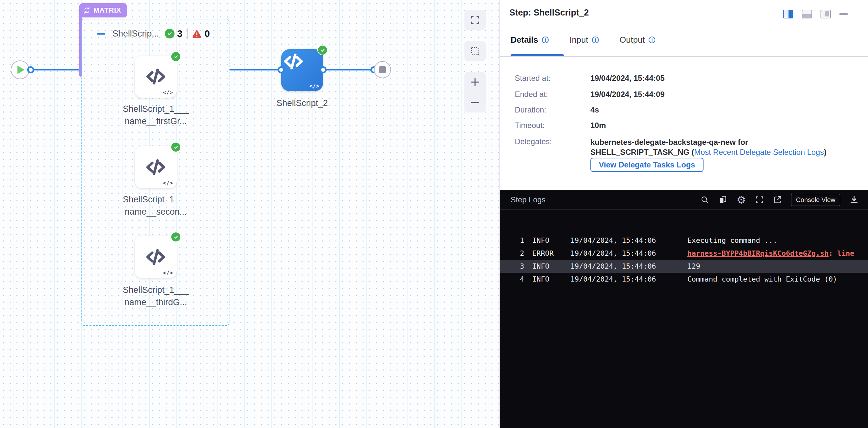 The image size is (868, 428). What do you see at coordinates (281, 70) in the screenshot?
I see `step2-in-port` at bounding box center [281, 70].